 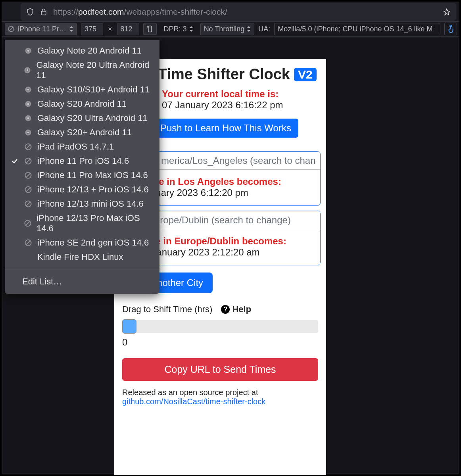 I want to click on repo-link: github.com/NosillaCast/time-shifter-cloc…, so click(x=194, y=401).